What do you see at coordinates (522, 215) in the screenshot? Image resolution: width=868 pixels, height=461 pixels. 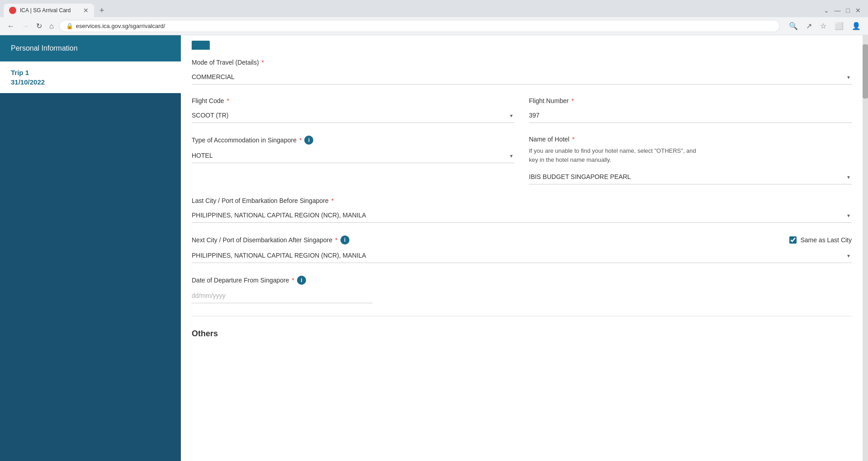 I see `last-city-wrapper: PHILIPPINES, NATIONAL CAPITAL REGION (NC…` at bounding box center [522, 215].